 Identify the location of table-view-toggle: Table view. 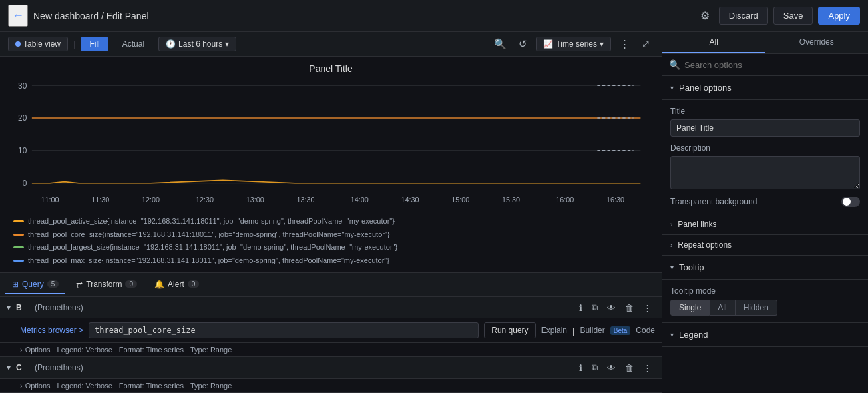
(38, 44).